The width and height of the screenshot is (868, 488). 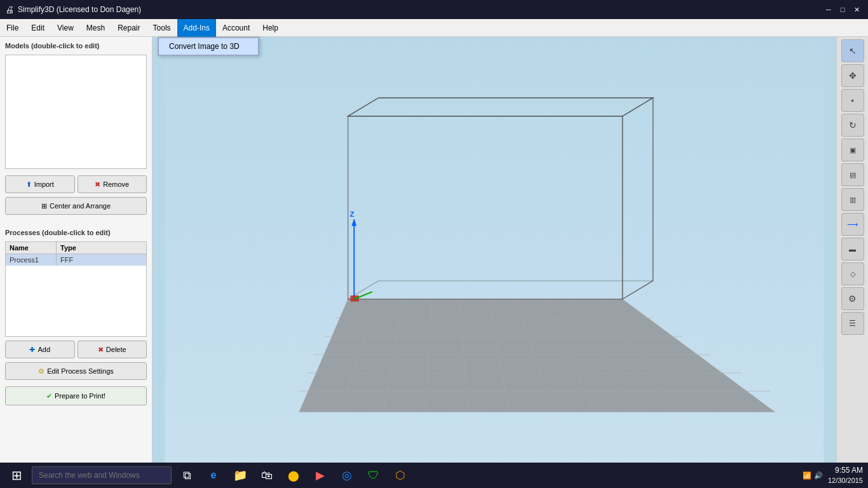 What do you see at coordinates (32, 349) in the screenshot?
I see `add-icon: ✚` at bounding box center [32, 349].